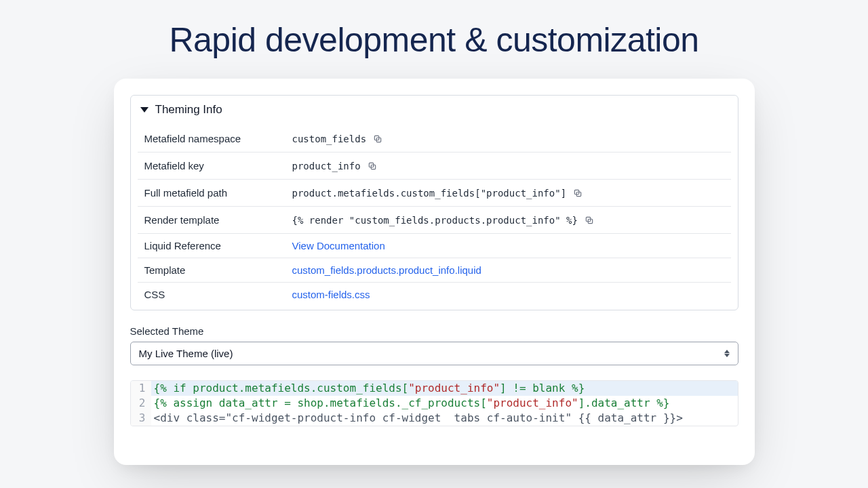 The width and height of the screenshot is (868, 488). I want to click on line-number: 2, so click(141, 403).